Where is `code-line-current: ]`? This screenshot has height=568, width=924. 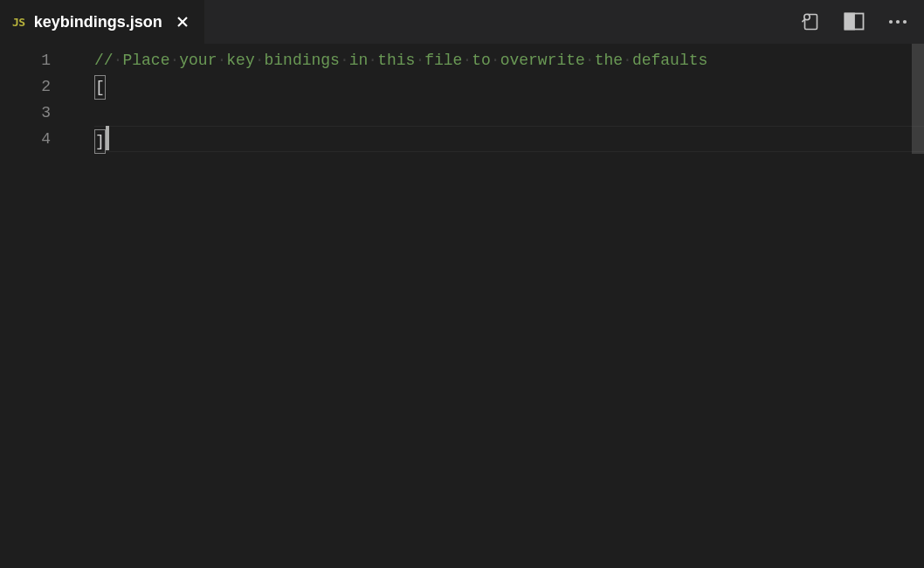
code-line-current: ] is located at coordinates (509, 139).